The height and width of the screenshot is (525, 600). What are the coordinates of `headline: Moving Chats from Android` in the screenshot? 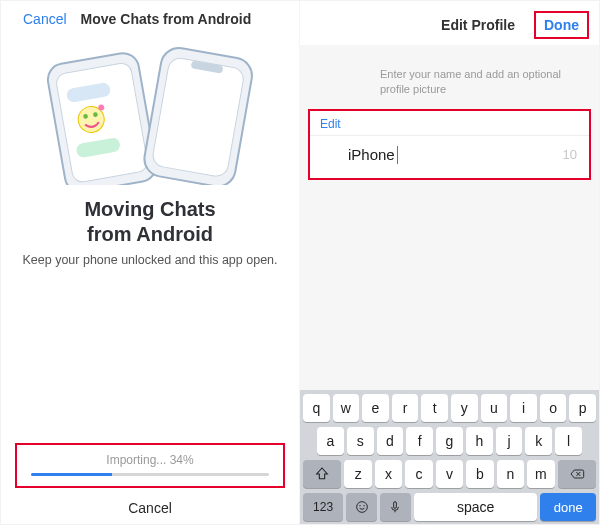 It's located at (150, 223).